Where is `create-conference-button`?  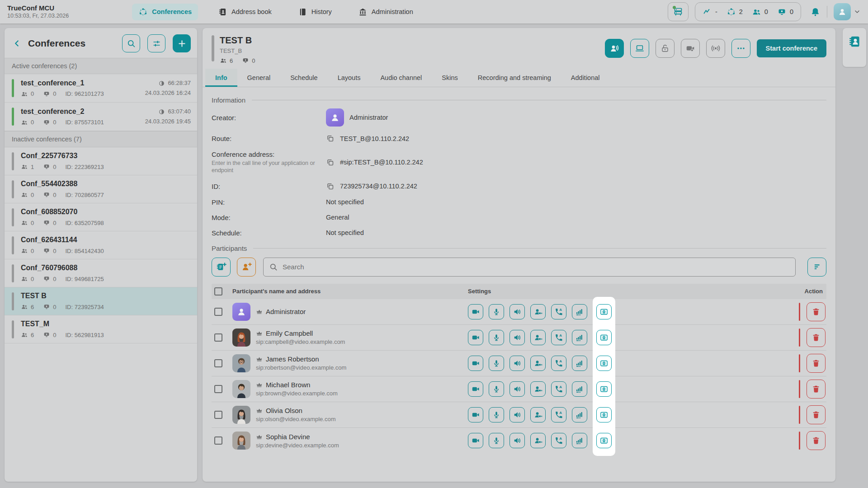 create-conference-button is located at coordinates (182, 43).